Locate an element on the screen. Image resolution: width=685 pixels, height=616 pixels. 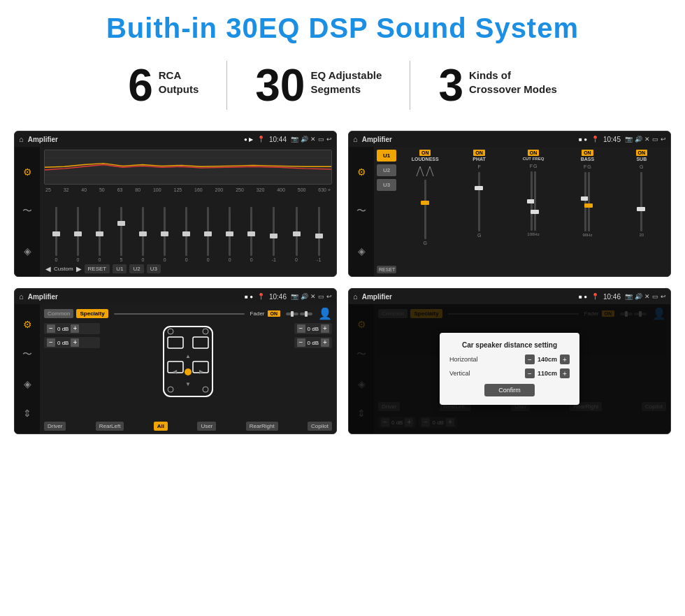
home-icon: ⌂ is located at coordinates (21, 139).